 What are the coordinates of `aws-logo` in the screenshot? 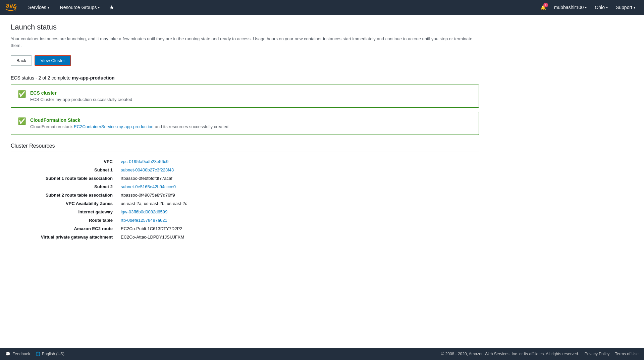 It's located at (12, 7).